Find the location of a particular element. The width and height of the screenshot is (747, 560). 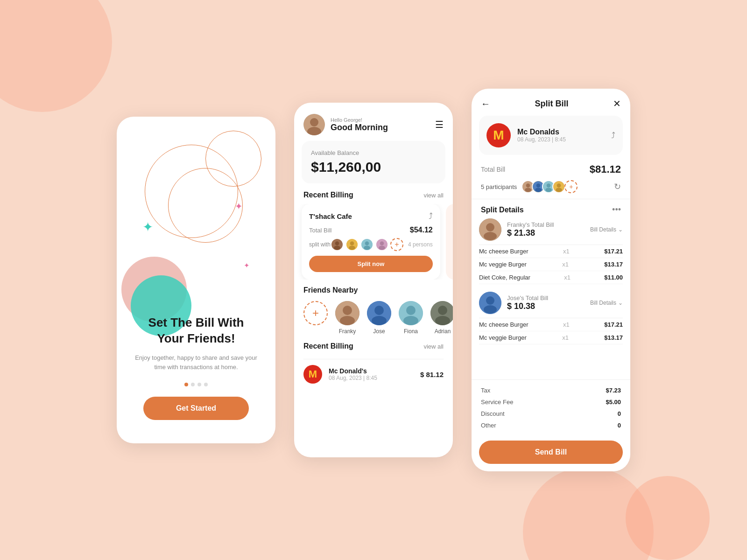

restaurant-share-icon: ⤴ is located at coordinates (613, 135).